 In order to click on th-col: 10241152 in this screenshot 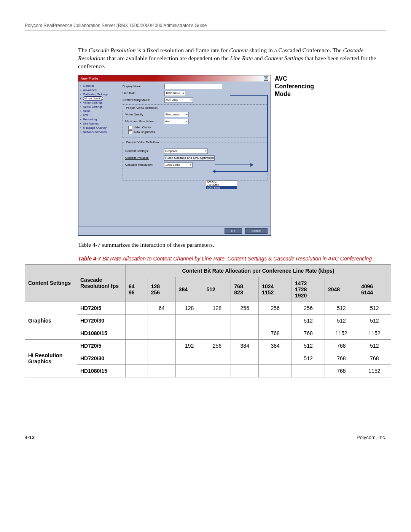, I will do `click(276, 289)`.